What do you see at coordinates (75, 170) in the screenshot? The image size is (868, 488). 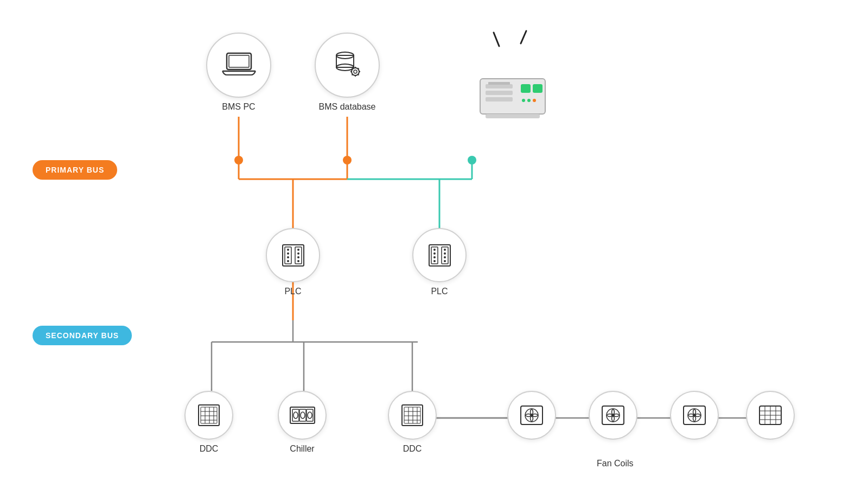 I see `primary-bus-label: PRIMARY BUS` at bounding box center [75, 170].